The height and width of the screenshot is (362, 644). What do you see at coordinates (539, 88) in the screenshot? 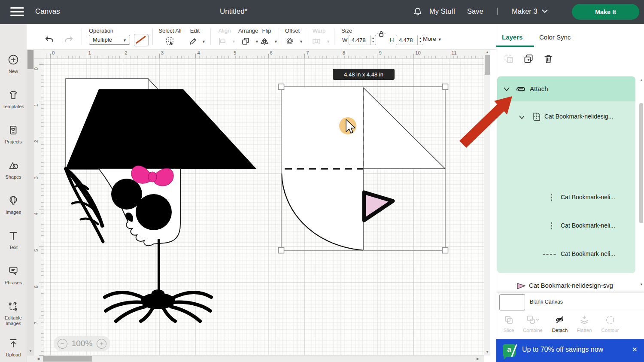
I see `attach-label: Attach` at bounding box center [539, 88].